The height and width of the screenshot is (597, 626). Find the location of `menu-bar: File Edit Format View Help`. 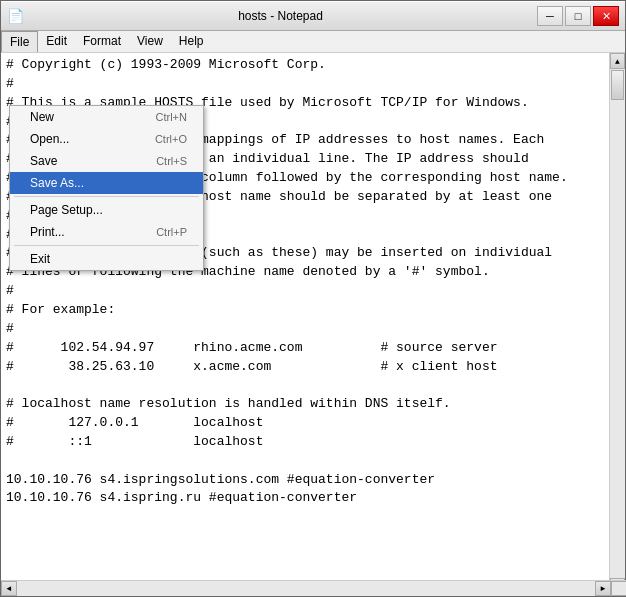

menu-bar: File Edit Format View Help is located at coordinates (313, 42).